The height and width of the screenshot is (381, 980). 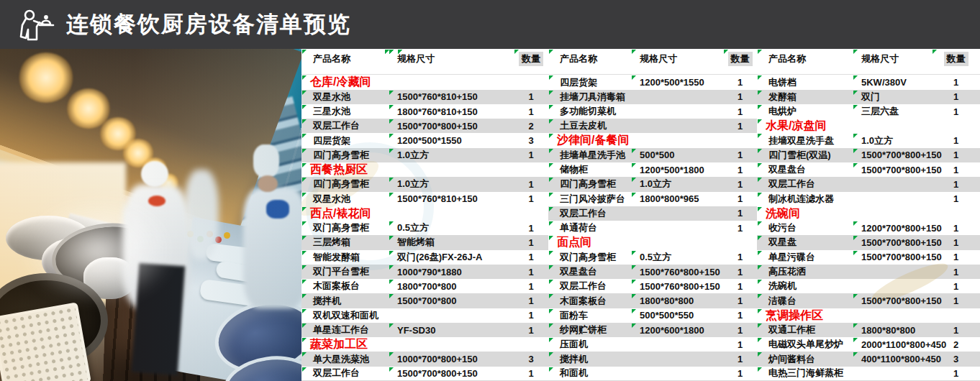 I want to click on table-row: 挂墙单星洗手池500*5001, so click(x=653, y=155).